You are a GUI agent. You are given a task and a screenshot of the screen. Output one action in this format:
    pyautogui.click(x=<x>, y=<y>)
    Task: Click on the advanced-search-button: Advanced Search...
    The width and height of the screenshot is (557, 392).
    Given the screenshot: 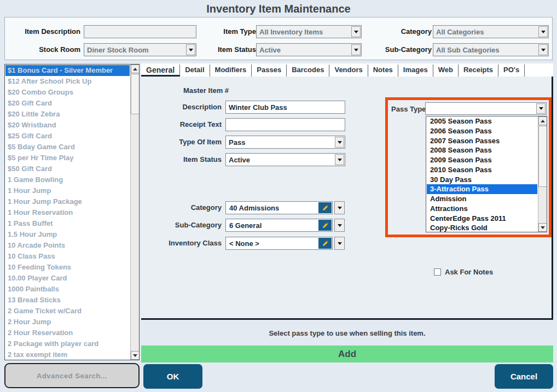 What is the action you would take?
    pyautogui.click(x=72, y=376)
    